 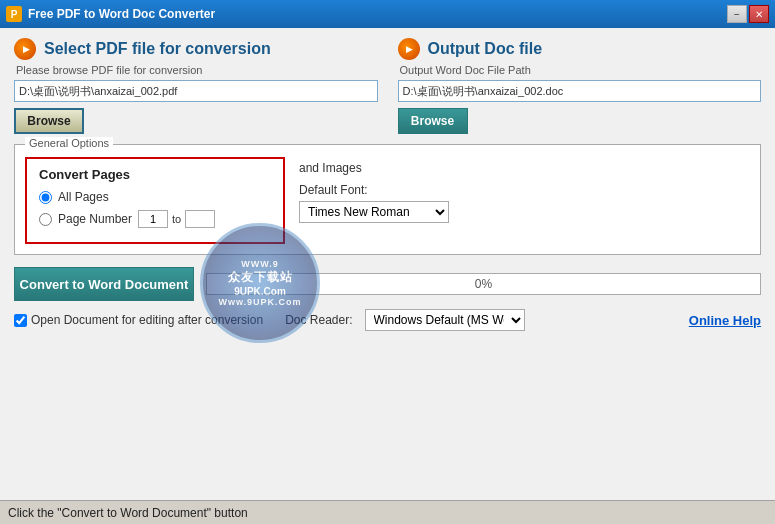 I want to click on pdf-browse-button: Browse, so click(x=49, y=121).